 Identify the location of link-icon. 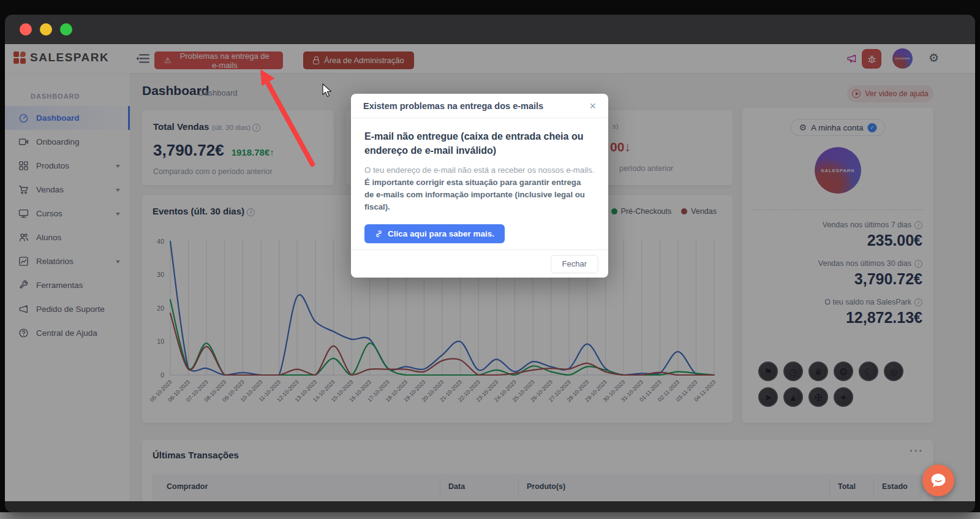
(379, 234).